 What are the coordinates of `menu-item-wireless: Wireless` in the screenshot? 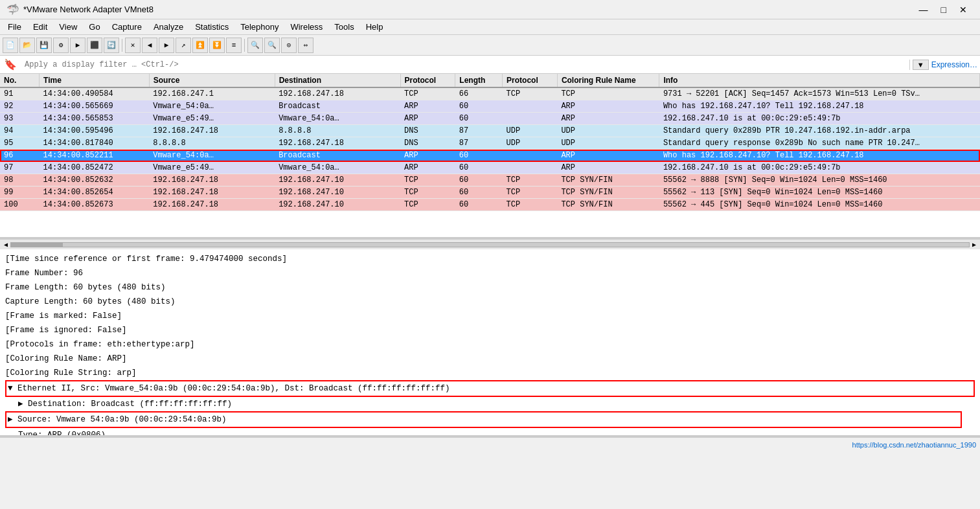 It's located at (306, 27).